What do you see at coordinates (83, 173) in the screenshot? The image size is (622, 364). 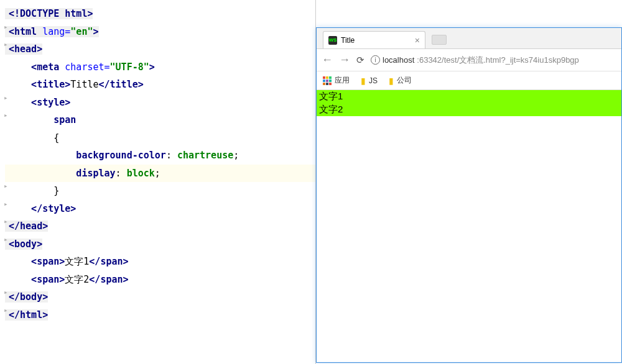 I see `code-line: display: block;` at bounding box center [83, 173].